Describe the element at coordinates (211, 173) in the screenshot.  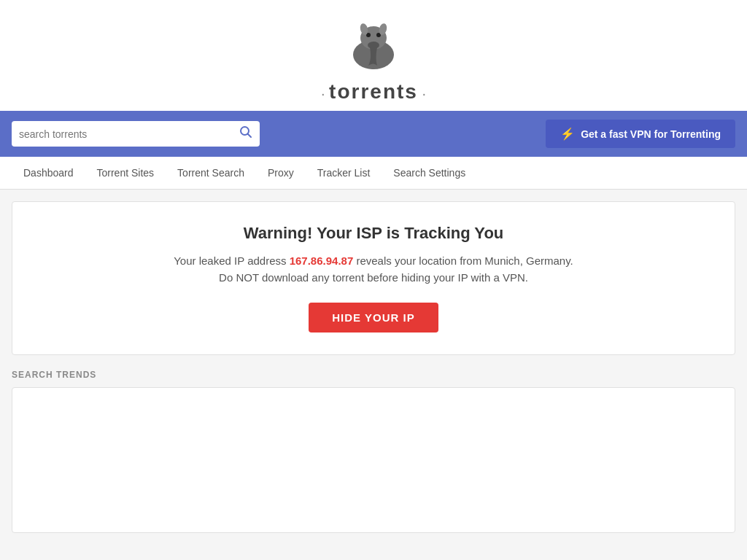
I see `nav-item-torrent-search: Torrent Search` at that location.